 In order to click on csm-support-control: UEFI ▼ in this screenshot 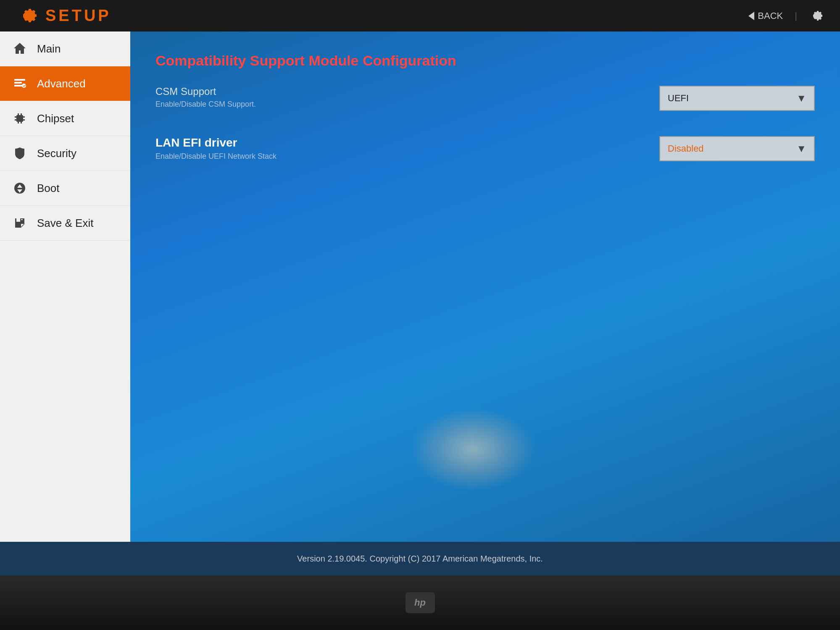, I will do `click(737, 98)`.